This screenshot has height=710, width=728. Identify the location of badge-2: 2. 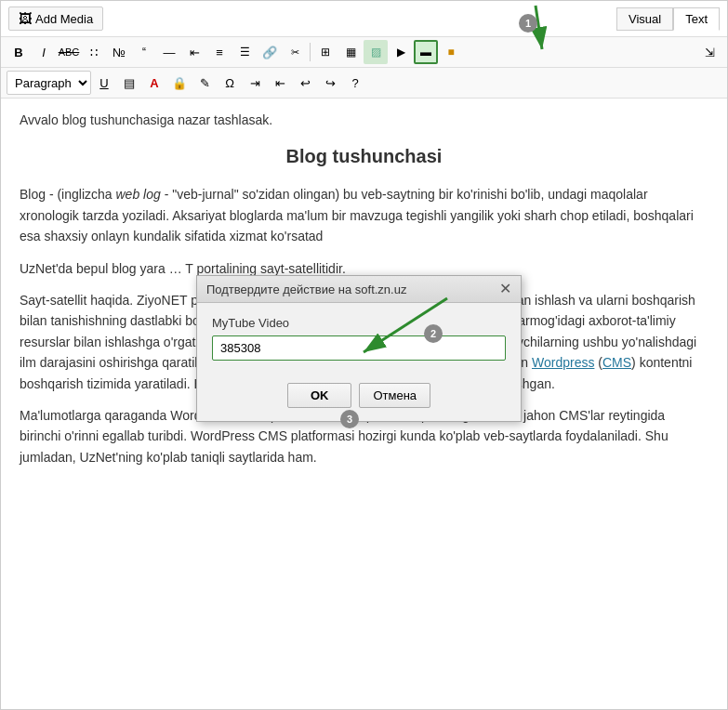
(433, 334).